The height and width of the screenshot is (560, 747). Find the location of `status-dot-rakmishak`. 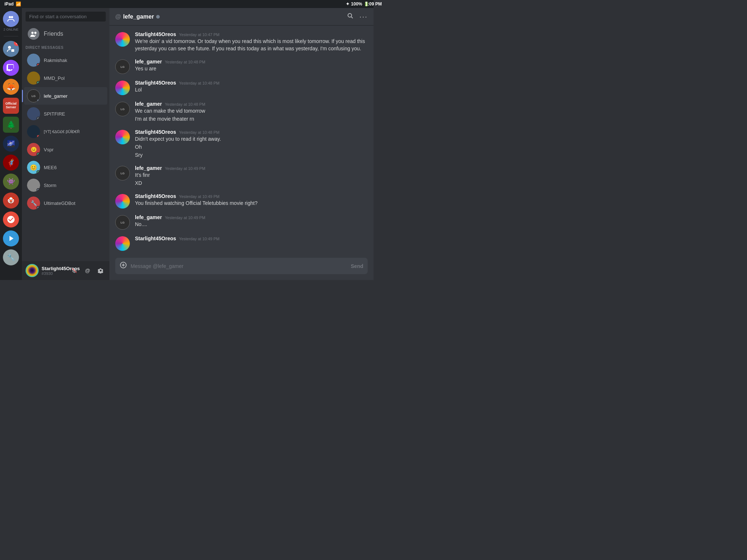

status-dot-rakmishak is located at coordinates (38, 65).